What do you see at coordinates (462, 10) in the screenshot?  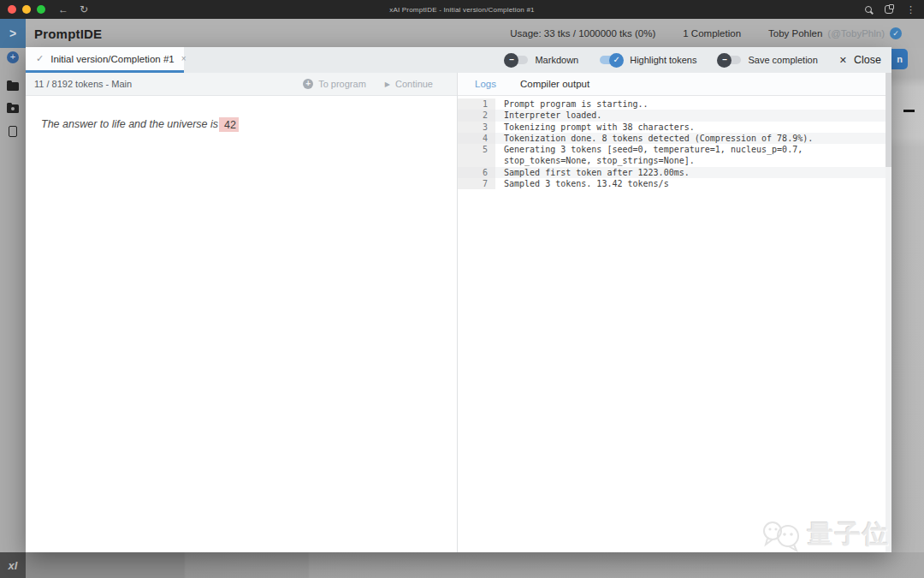 I see `window-title: xAI PromptIDE - Initial version/Completi…` at bounding box center [462, 10].